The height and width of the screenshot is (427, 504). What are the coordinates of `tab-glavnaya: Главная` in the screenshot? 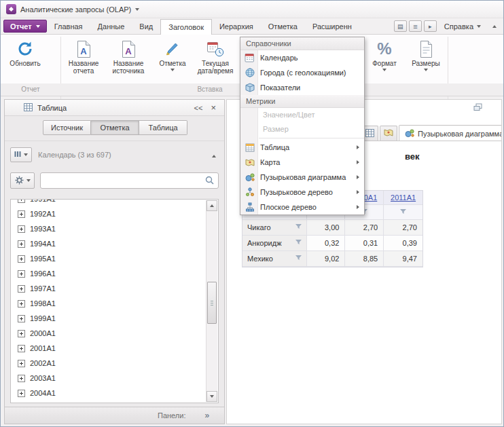 It's located at (69, 26).